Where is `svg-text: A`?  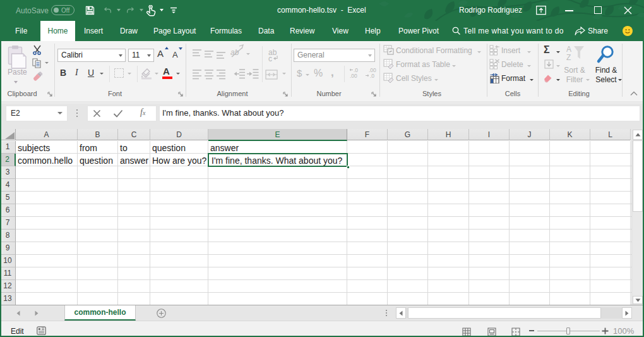
svg-text: A is located at coordinates (569, 49).